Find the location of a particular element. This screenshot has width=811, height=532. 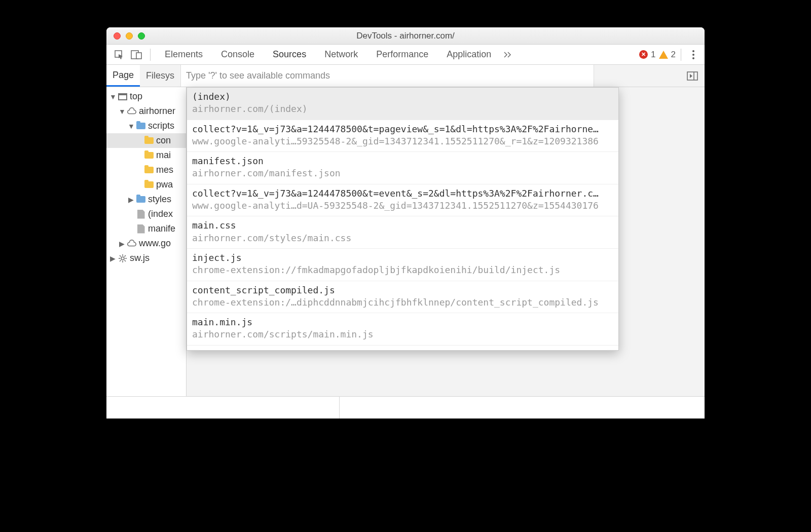

footer-bar is located at coordinates (406, 407).